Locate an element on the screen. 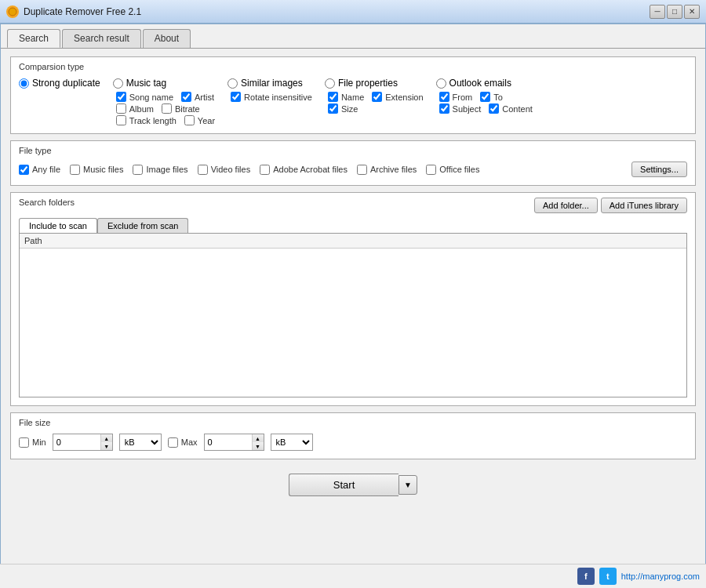 This screenshot has width=706, height=588. max-spin-up: ▲ is located at coordinates (258, 438).